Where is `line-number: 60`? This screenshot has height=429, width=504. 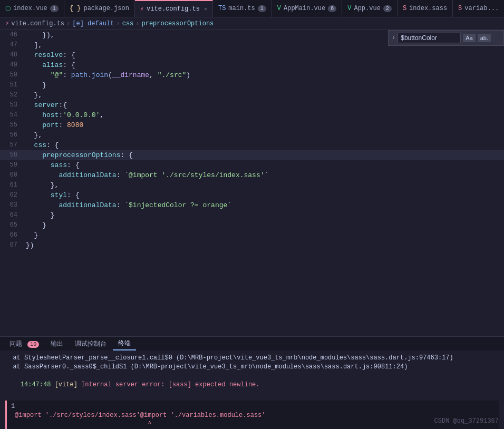
line-number: 60 is located at coordinates (12, 175).